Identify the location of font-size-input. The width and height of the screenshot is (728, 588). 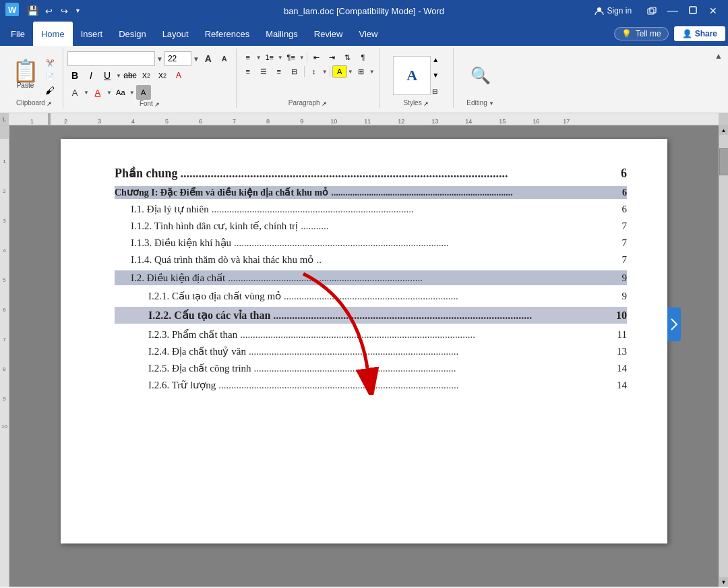
(178, 59).